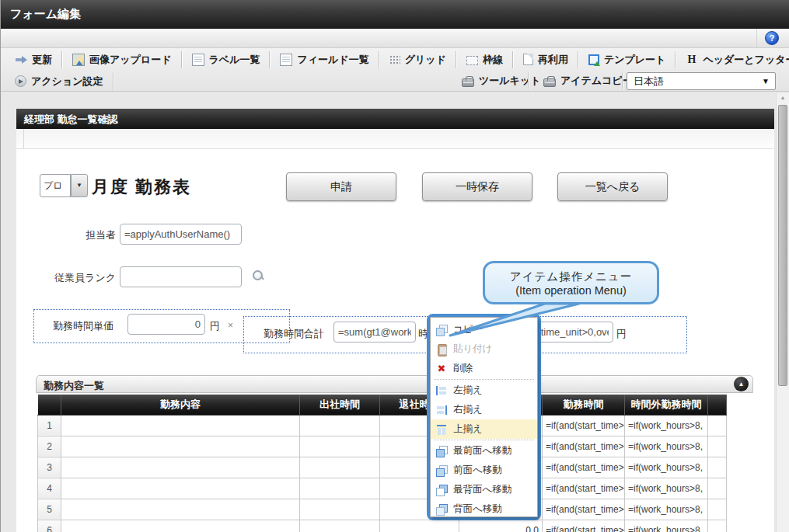  Describe the element at coordinates (484, 509) in the screenshot. I see `menu-item-send-backward: 背面へ移動` at that location.